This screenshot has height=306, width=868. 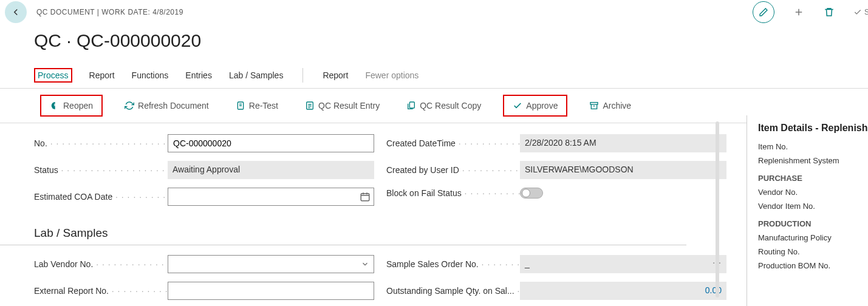 I want to click on label-created-by: Created by User ID, so click(x=453, y=170).